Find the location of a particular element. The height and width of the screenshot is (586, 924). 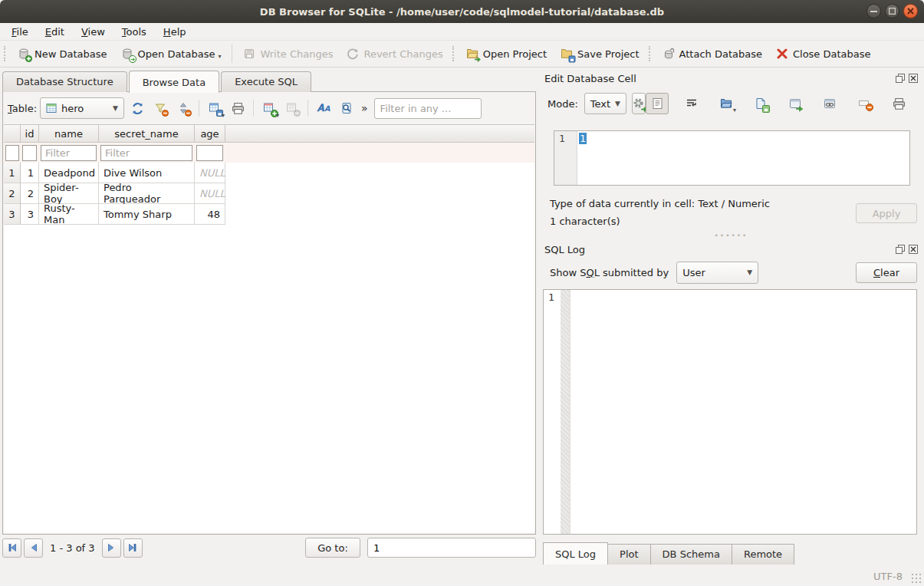

cell-editor: 1 1 is located at coordinates (732, 158).